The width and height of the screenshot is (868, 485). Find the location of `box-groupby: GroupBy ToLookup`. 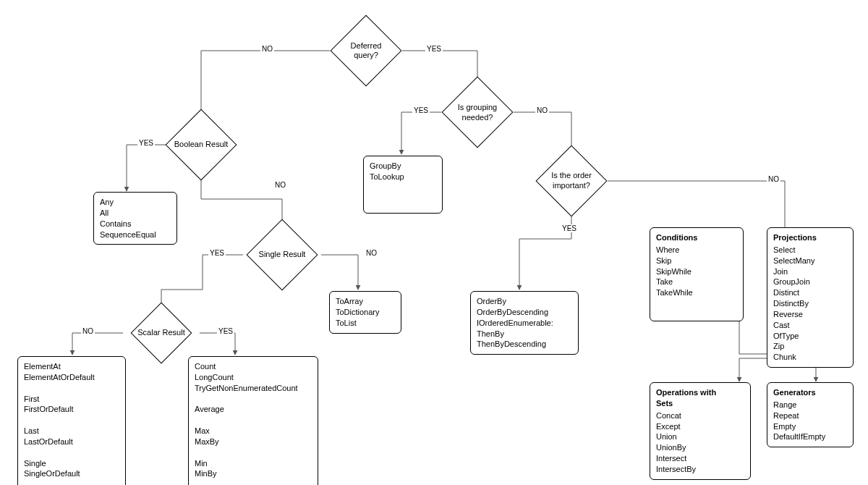

box-groupby: GroupBy ToLookup is located at coordinates (403, 185).